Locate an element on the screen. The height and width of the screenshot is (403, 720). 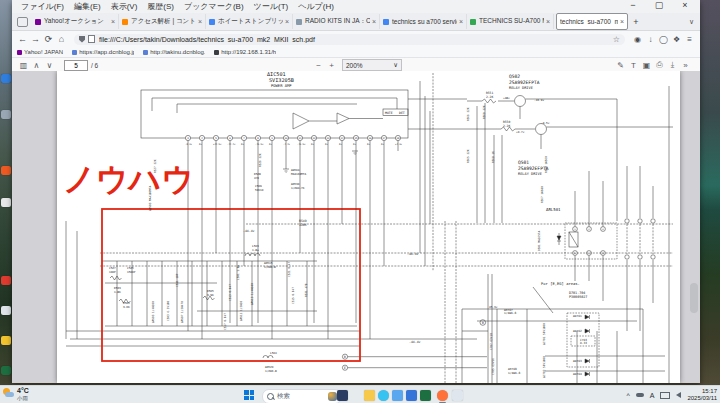
pocket-icon: ◉ is located at coordinates (638, 40).